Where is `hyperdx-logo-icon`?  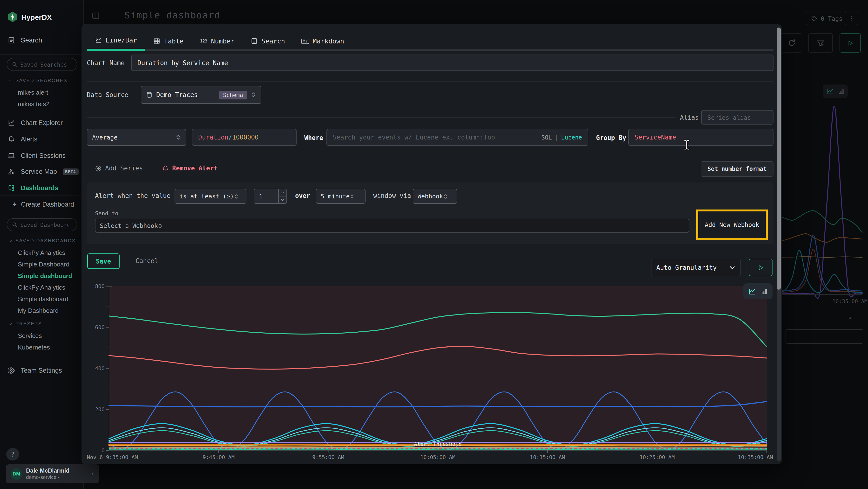
hyperdx-logo-icon is located at coordinates (13, 17).